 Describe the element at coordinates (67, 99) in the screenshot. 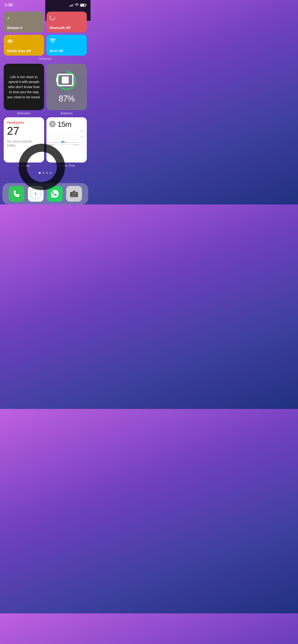

I see `battery-percent: 87%` at that location.